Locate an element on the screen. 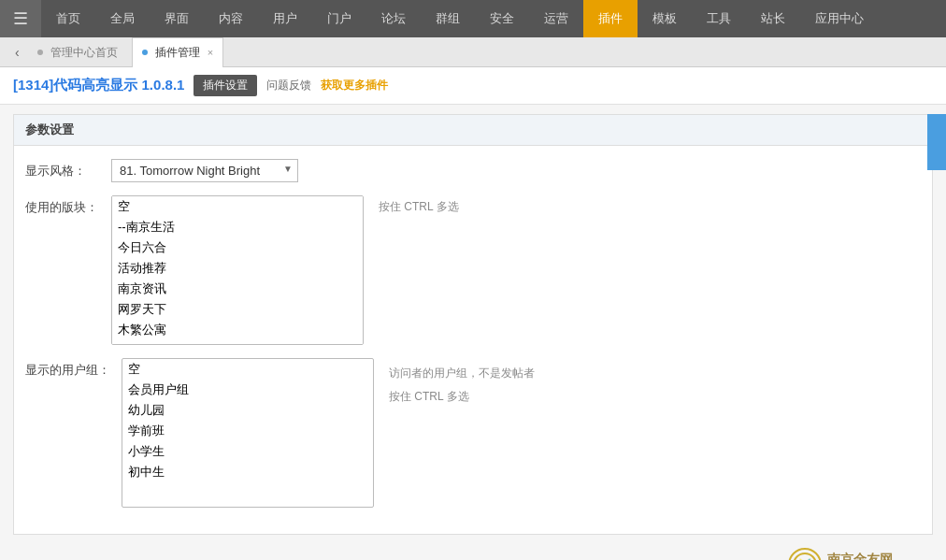  blocks-listbox-wrap: 空 --南京生活 今日六合 活动推荐 南京资讯 网罗天下 木繁公寓 农副产品 -… is located at coordinates (237, 270).